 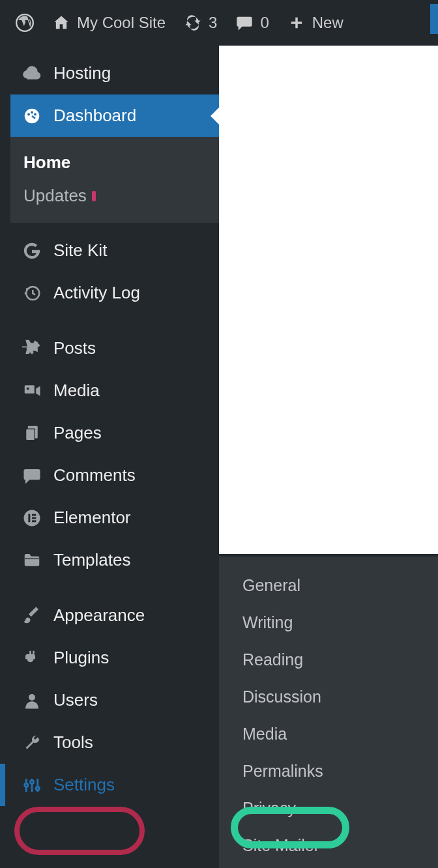 What do you see at coordinates (115, 785) in the screenshot?
I see `menu-settings: Settings` at bounding box center [115, 785].